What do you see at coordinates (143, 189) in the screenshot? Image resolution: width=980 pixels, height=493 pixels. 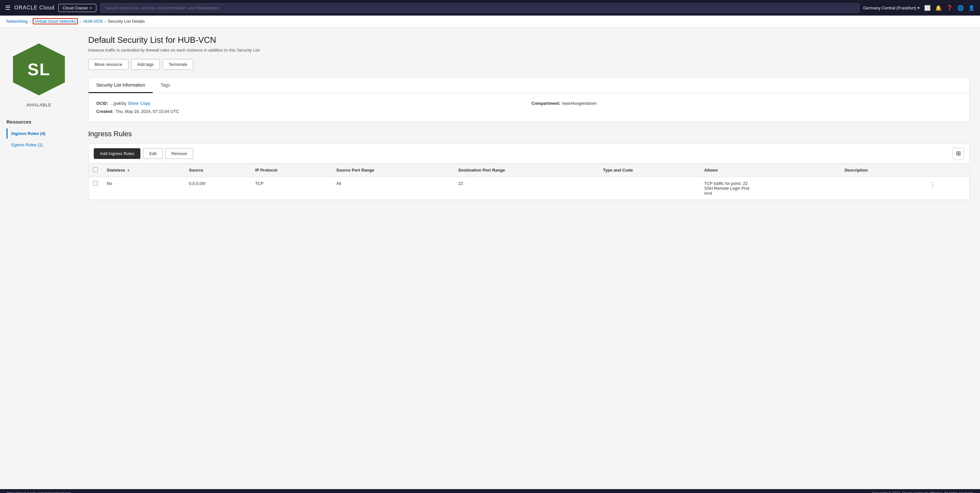 I see `stateless-cell: No` at bounding box center [143, 189].